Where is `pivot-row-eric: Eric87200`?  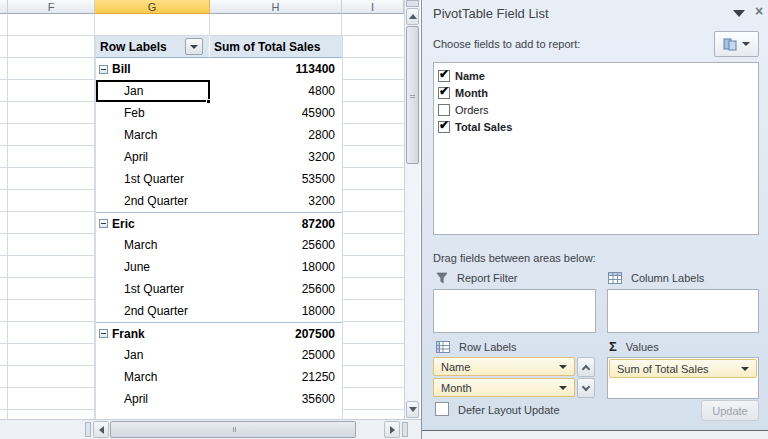 pivot-row-eric: Eric87200 is located at coordinates (219, 223).